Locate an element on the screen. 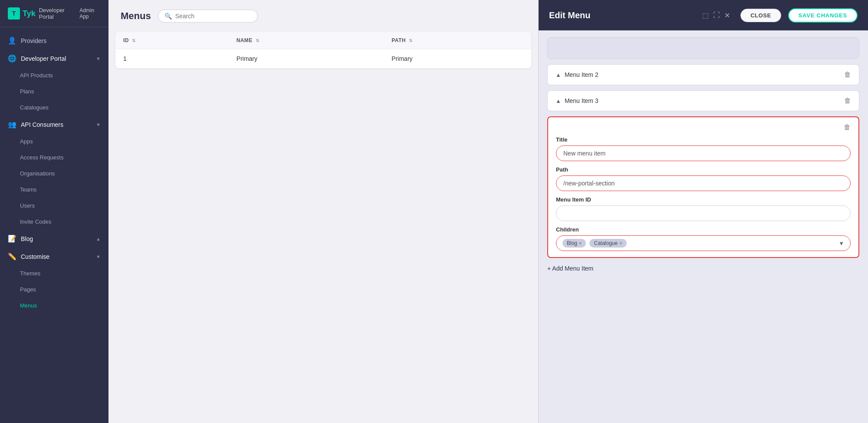  menu-item-2-left: ▲ Menu Item 2 is located at coordinates (577, 75).